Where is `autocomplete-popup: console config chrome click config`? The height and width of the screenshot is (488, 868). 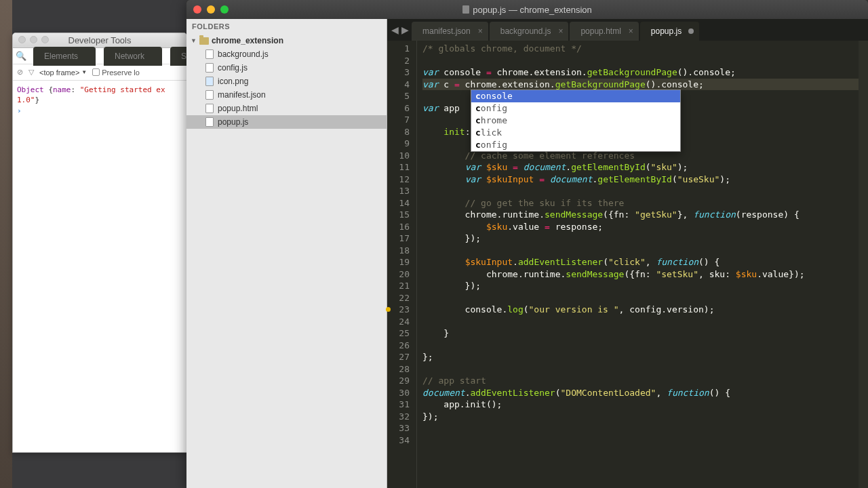 autocomplete-popup: console config chrome click config is located at coordinates (576, 121).